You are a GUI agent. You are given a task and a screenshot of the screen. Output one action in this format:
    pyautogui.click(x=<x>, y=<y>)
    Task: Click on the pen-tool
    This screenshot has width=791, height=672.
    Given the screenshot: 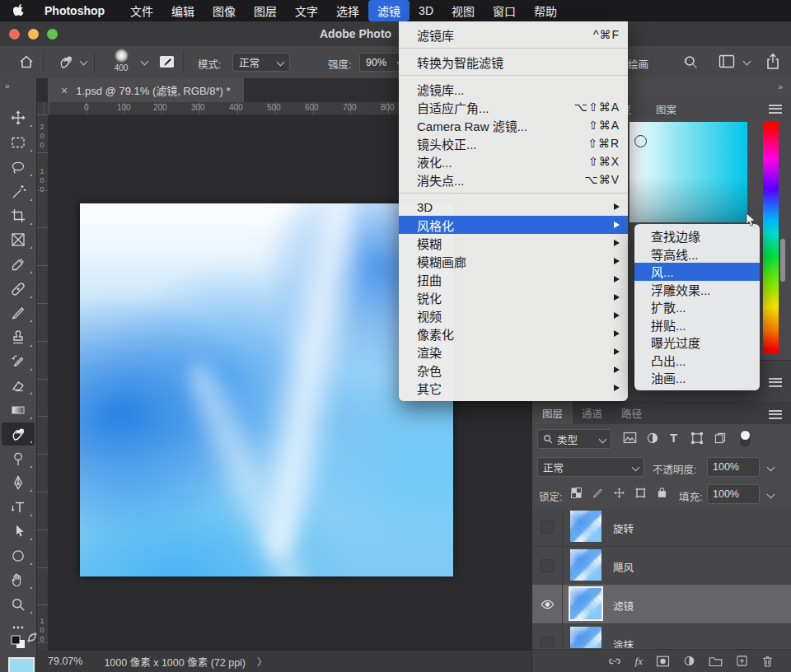 What is the action you would take?
    pyautogui.click(x=18, y=483)
    